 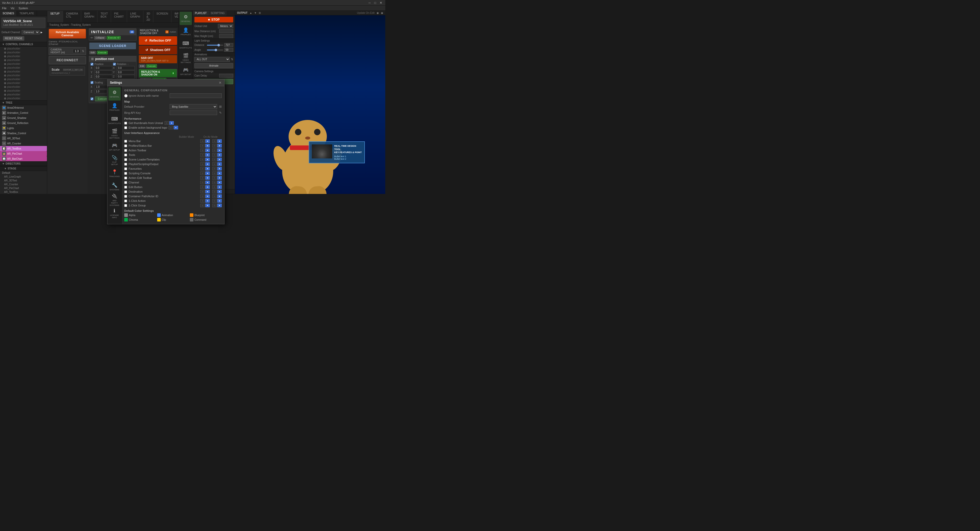 What do you see at coordinates (214, 66) in the screenshot?
I see `animate-button: Animate` at bounding box center [214, 66].